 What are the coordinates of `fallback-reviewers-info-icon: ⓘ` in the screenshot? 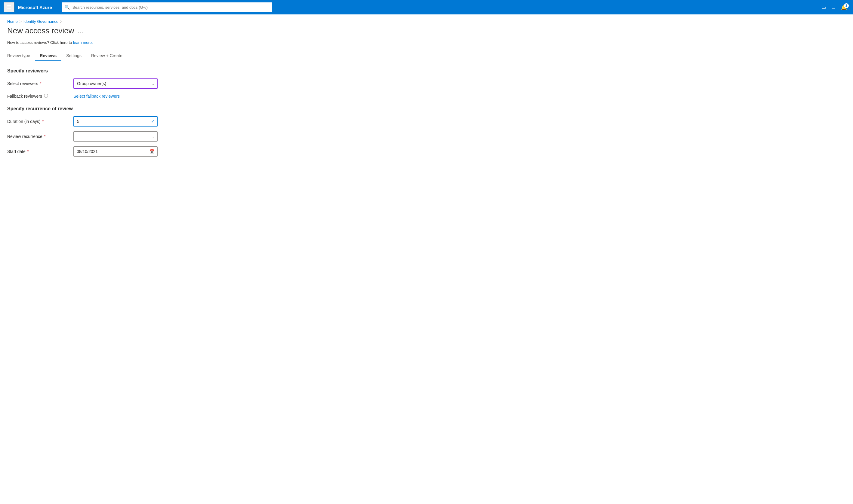 It's located at (46, 96).